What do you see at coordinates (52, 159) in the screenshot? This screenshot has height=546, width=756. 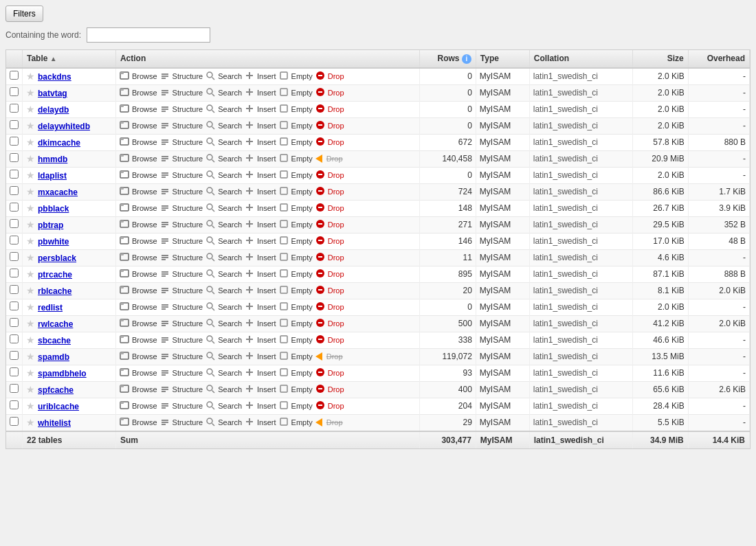 I see `table-name-link: hmmdb` at bounding box center [52, 159].